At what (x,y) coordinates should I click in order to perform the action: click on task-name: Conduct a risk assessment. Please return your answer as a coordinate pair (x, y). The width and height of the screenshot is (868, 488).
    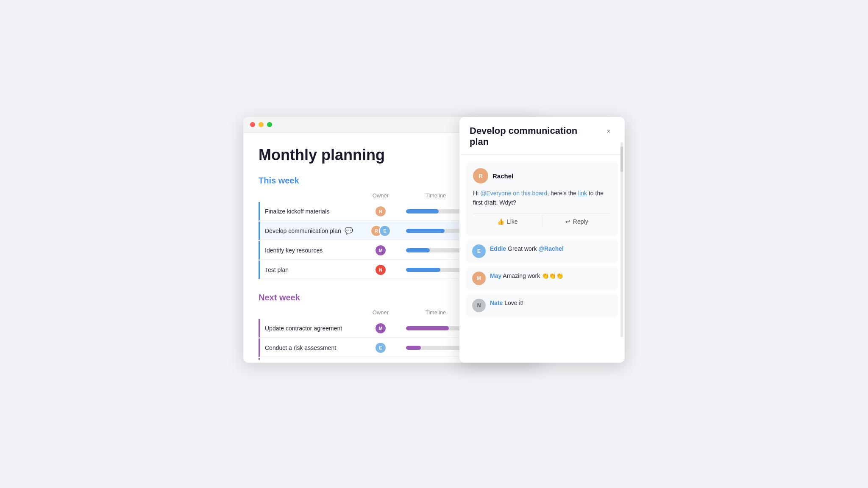
    Looking at the image, I should click on (312, 348).